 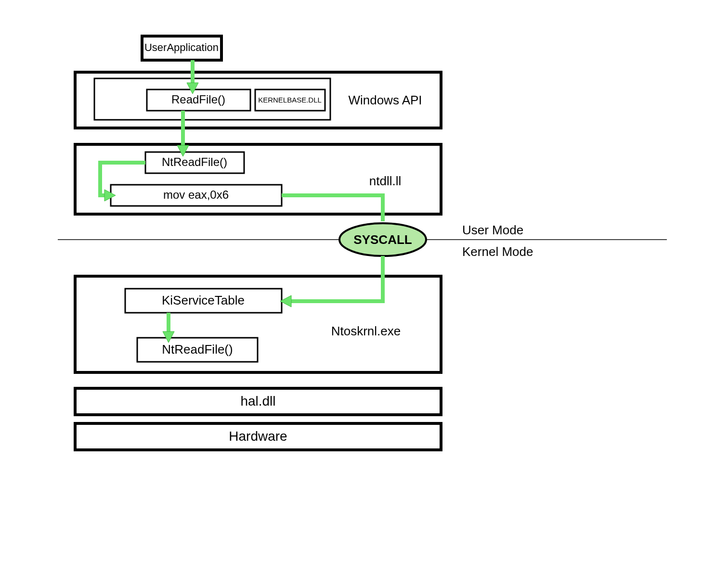 I want to click on kiservicetable-label: KiServiceTable, so click(x=203, y=300).